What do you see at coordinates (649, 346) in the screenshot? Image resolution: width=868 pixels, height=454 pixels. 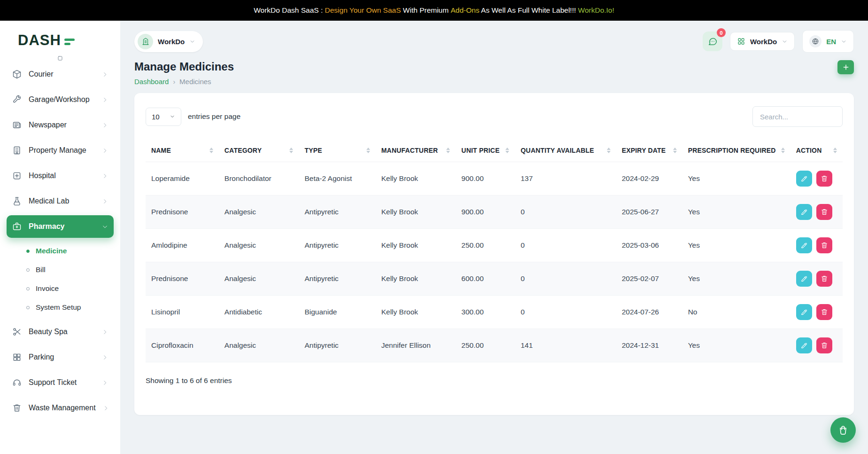 I see `cell-expiry-date: 2024-12-31` at bounding box center [649, 346].